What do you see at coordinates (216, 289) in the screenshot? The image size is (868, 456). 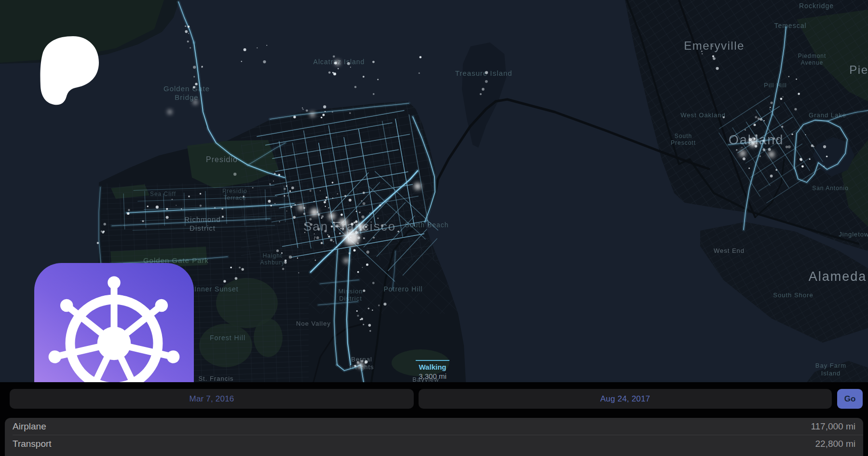 I see `svg-text: Inner Sunset` at bounding box center [216, 289].